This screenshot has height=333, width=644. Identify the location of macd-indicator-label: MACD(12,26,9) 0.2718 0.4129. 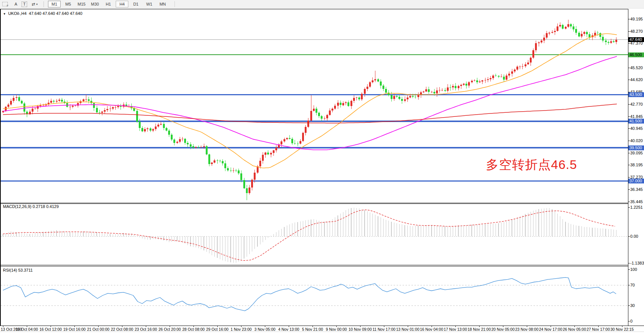
(31, 206).